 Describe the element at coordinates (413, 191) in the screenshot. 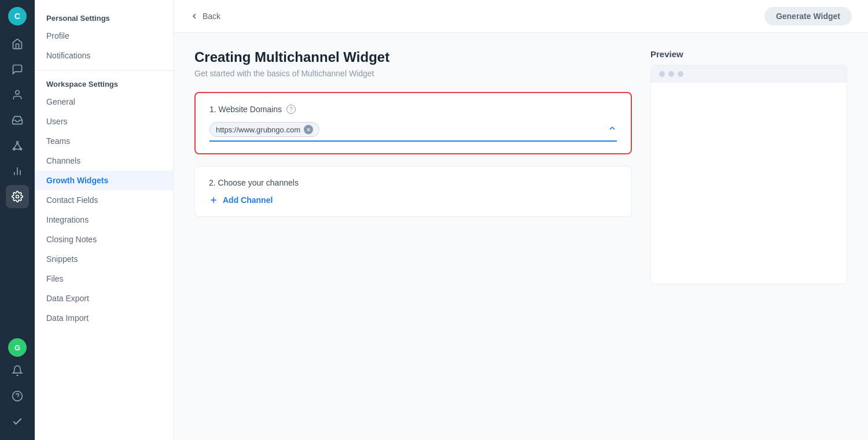

I see `channels-section: 2. Choose your channels Add Channel` at that location.